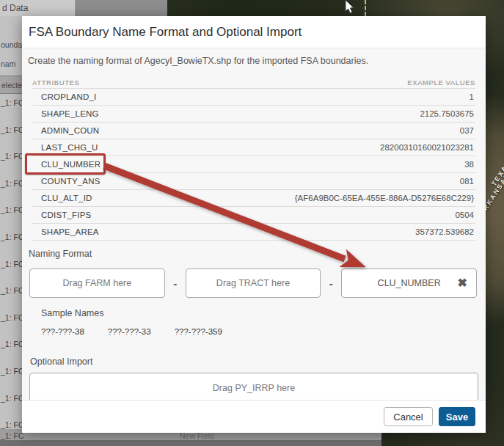 The height and width of the screenshot is (446, 504). Describe the element at coordinates (70, 181) in the screenshot. I see `attribute-name: COUNTY_ANS` at that location.